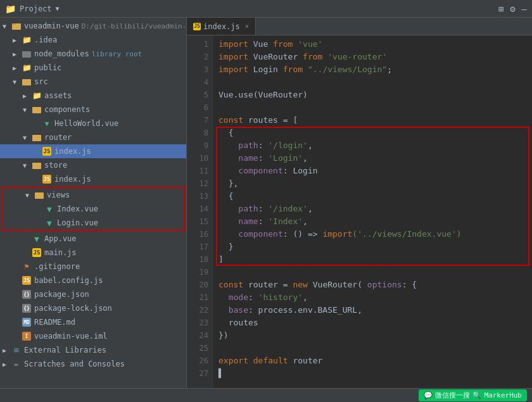  I want to click on node-modules-label: node_modules, so click(62, 54).